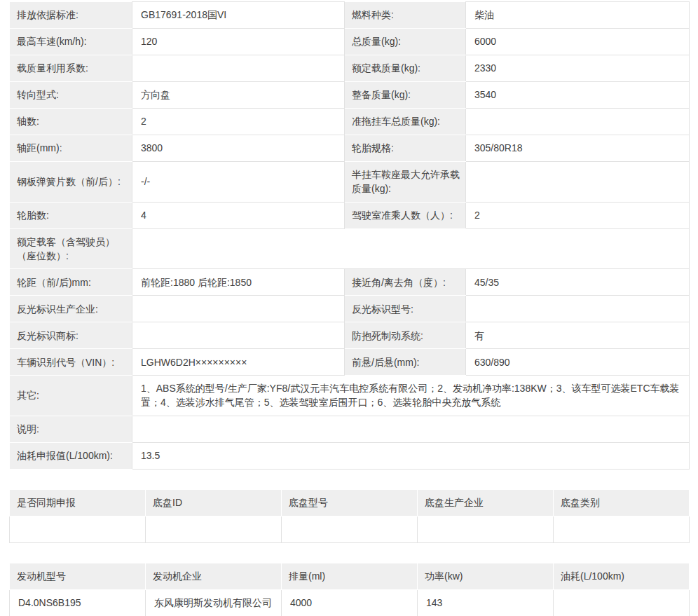  Describe the element at coordinates (71, 396) in the screenshot. I see `spec-label: 其它:` at that location.